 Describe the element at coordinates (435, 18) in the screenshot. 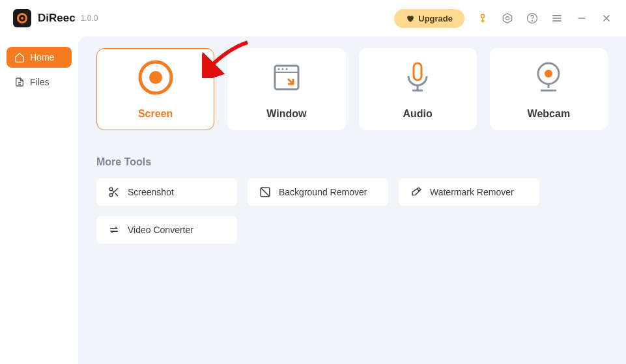

I see `upgrade-label: Upgrade` at that location.